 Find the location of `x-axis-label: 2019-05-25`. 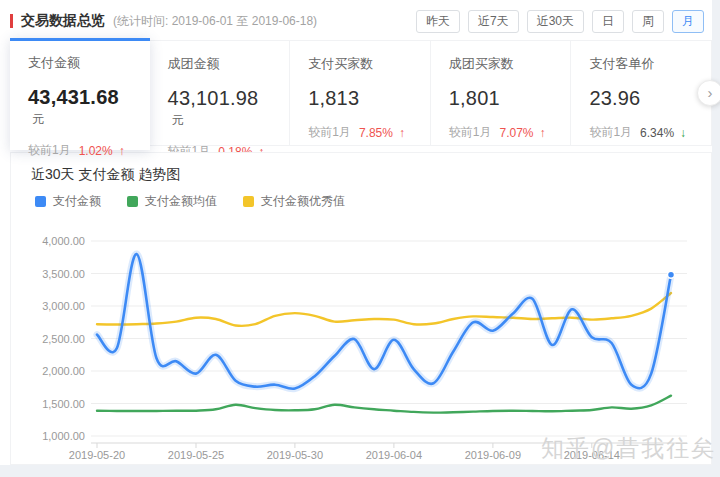

x-axis-label: 2019-05-25 is located at coordinates (196, 455).